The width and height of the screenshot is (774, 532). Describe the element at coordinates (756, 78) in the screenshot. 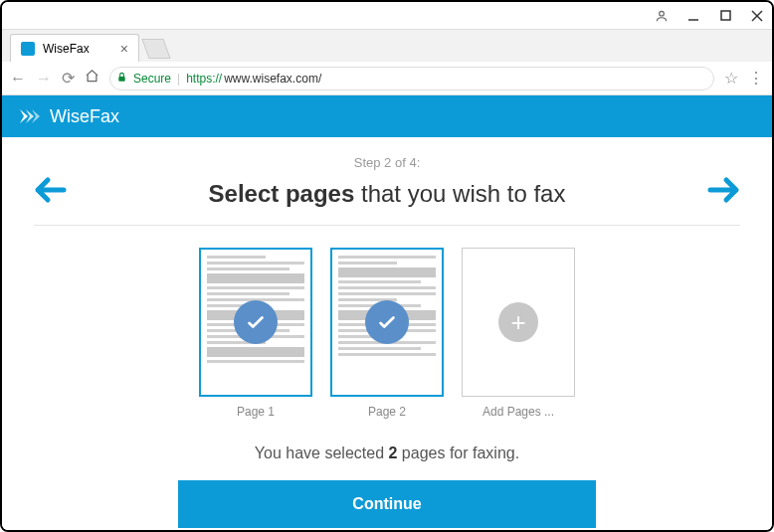

I see `menu-button: ⋮` at that location.